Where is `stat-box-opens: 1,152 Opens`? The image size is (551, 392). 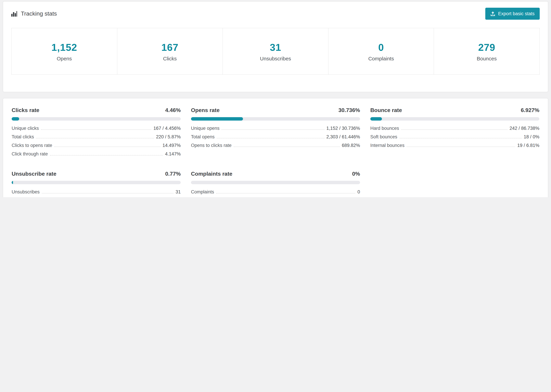
stat-box-opens: 1,152 Opens is located at coordinates (64, 51).